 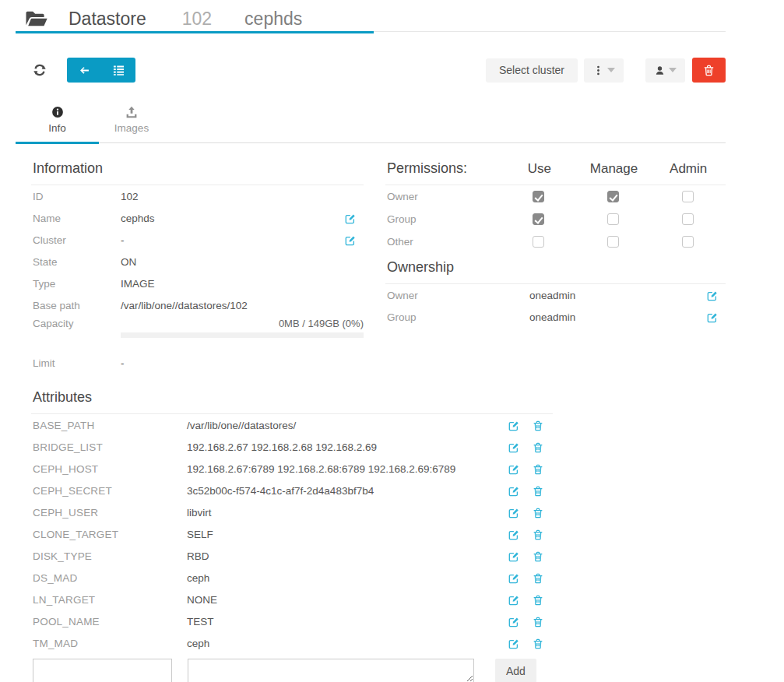 What do you see at coordinates (665, 70) in the screenshot?
I see `ownership-dropdown-button` at bounding box center [665, 70].